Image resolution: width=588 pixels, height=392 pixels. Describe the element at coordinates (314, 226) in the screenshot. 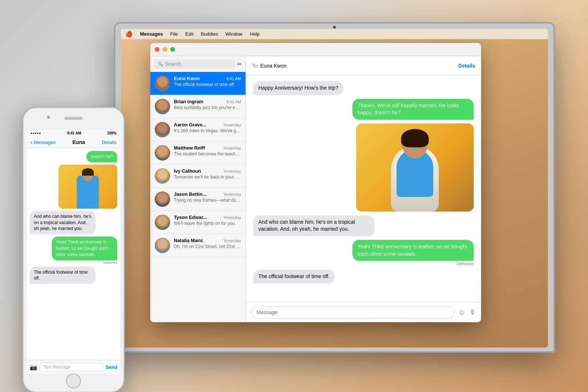

I see `chat-bubble-received: And who can blame him, he's on a tropica…` at that location.